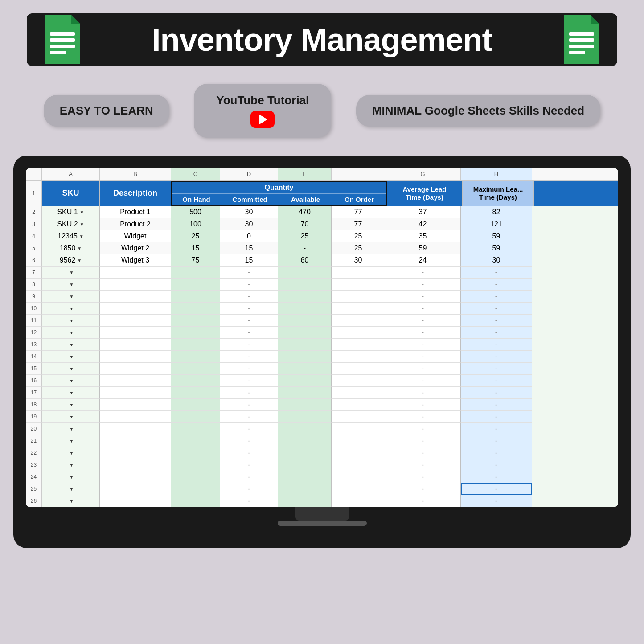 The height and width of the screenshot is (644, 644). I want to click on table-row: 22 ▼---, so click(322, 453).